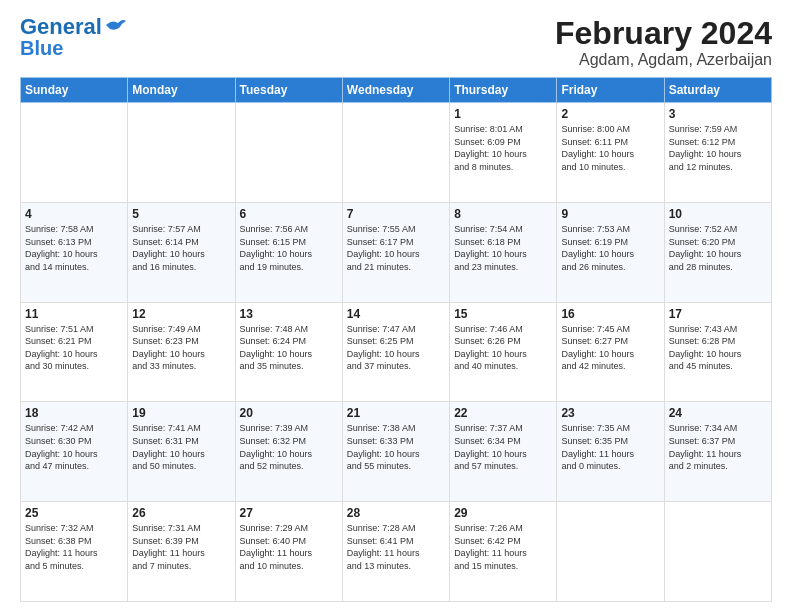  What do you see at coordinates (503, 413) in the screenshot?
I see `day-number: 22` at bounding box center [503, 413].